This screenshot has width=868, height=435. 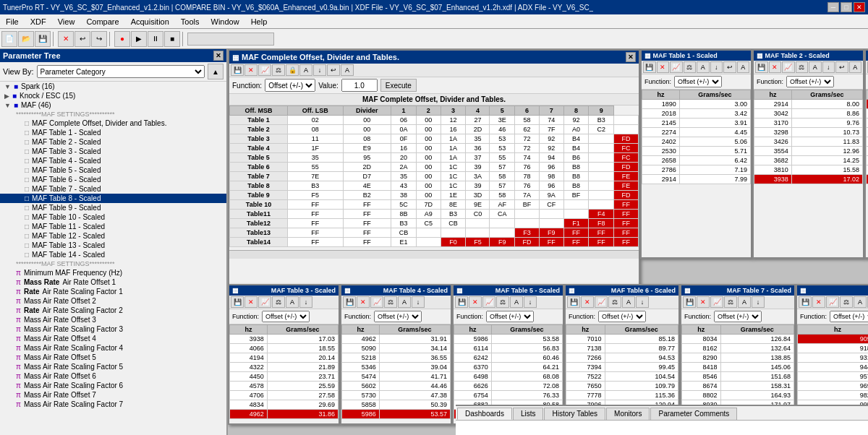 What do you see at coordinates (434, 57) in the screenshot?
I see `maf-complete-titlebar: ▦ MAF Complete Offset, Divider and Table…` at bounding box center [434, 57].